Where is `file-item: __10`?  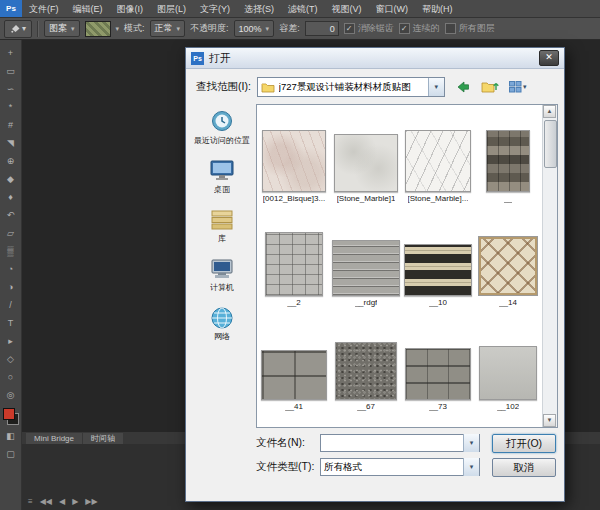
file-item: __10 is located at coordinates (438, 263).